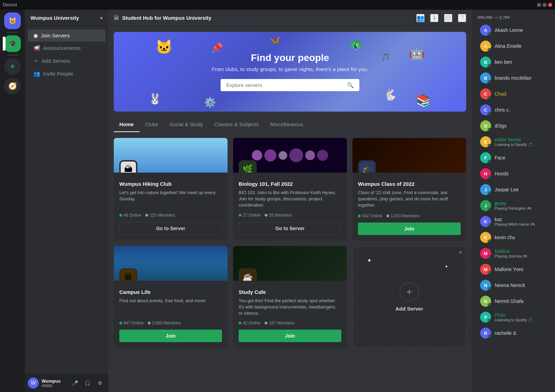 This screenshot has width=555, height=392. What do you see at coordinates (513, 190) in the screenshot?
I see `member-item-jaspar: J Jaspar Lee` at bounding box center [513, 190].